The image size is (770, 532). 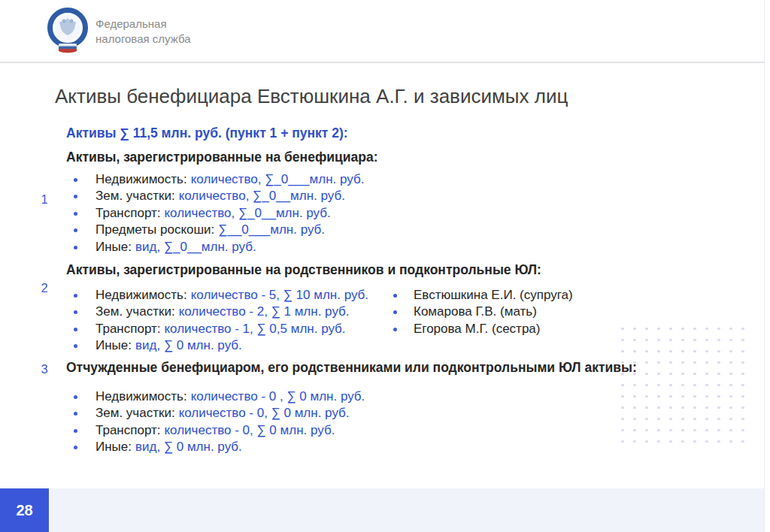 What do you see at coordinates (278, 397) in the screenshot?
I see `asset-value: количество - 0 , ∑ 0 млн. руб.` at bounding box center [278, 397].